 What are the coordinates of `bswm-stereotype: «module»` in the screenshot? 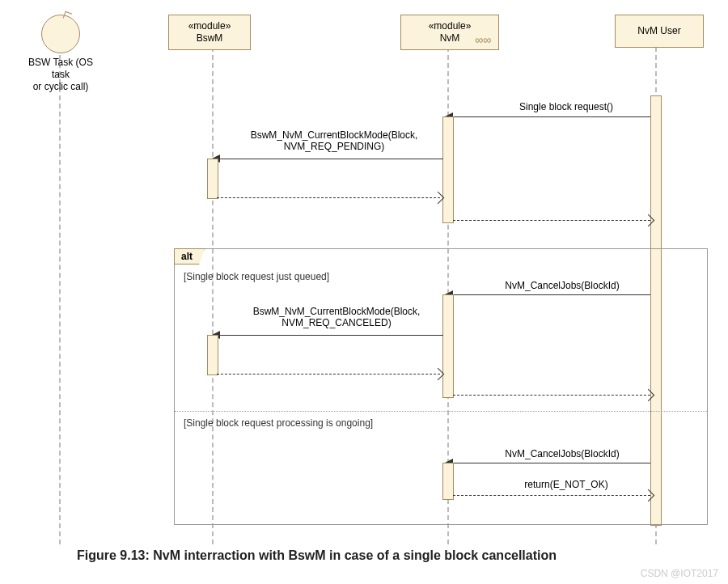 It's located at (210, 26).